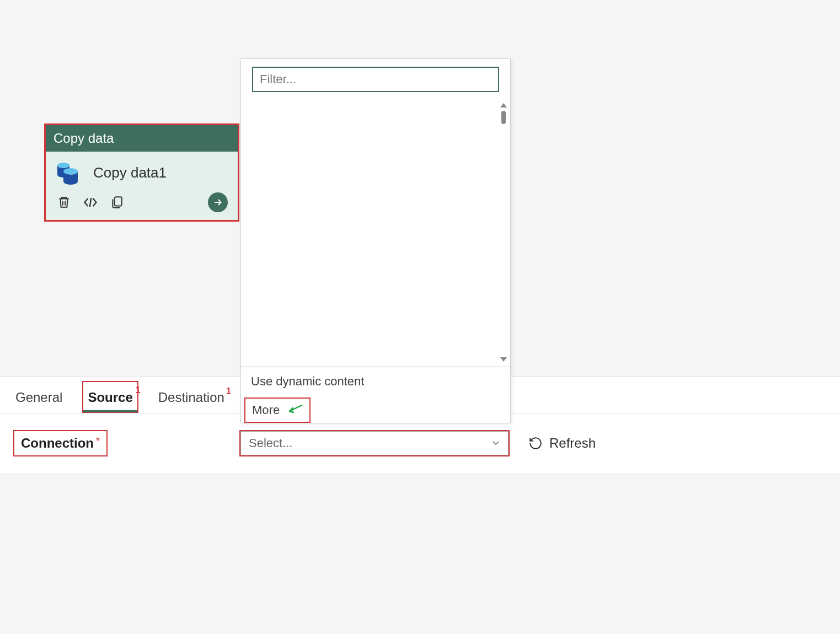 This screenshot has width=840, height=634. What do you see at coordinates (142, 205) in the screenshot?
I see `activity-toolbar` at bounding box center [142, 205].